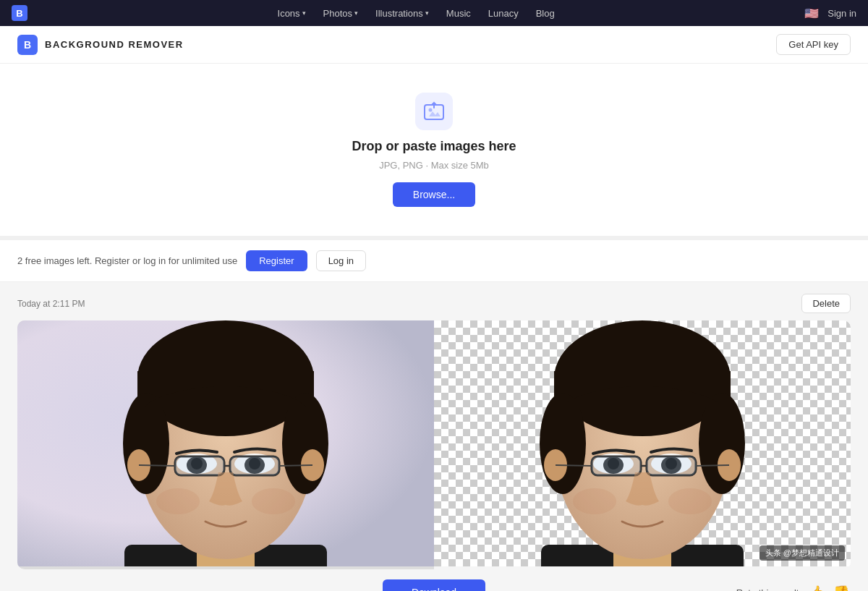 This screenshot has height=591, width=868. Describe the element at coordinates (27, 45) in the screenshot. I see `brand-icon: B` at that location.